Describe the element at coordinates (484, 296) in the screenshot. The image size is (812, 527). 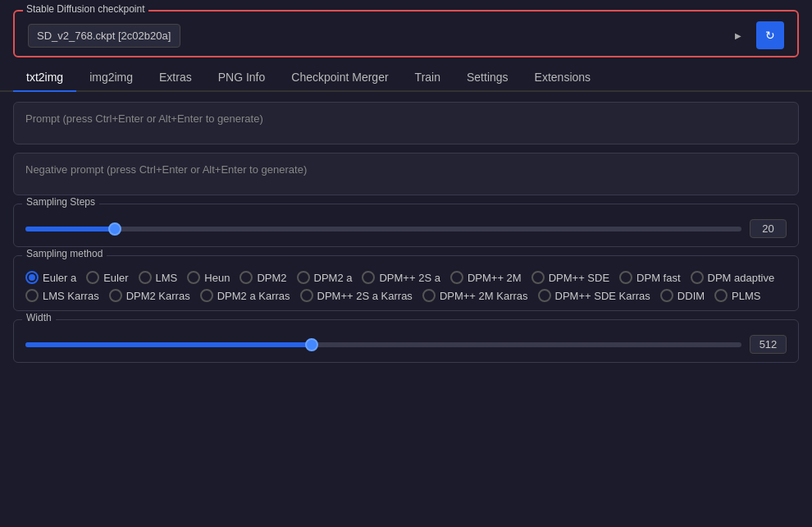
I see `radio-label-dpmpp-2m-karras: DPM++ 2M Karras` at that location.